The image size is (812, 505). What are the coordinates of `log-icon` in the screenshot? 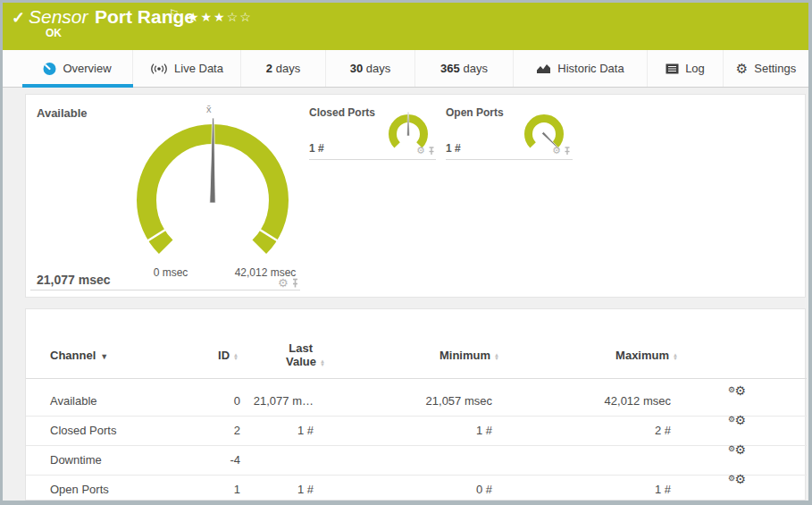 It's located at (672, 69).